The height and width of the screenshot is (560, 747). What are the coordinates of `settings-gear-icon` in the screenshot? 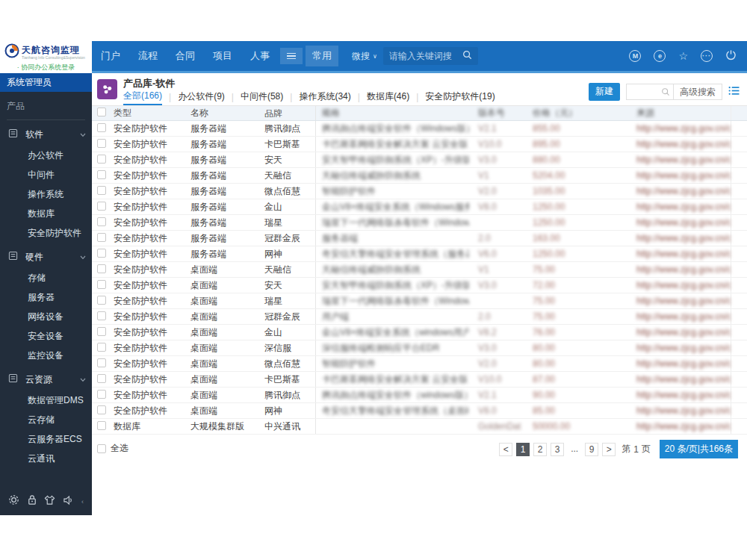 It's located at (13, 502).